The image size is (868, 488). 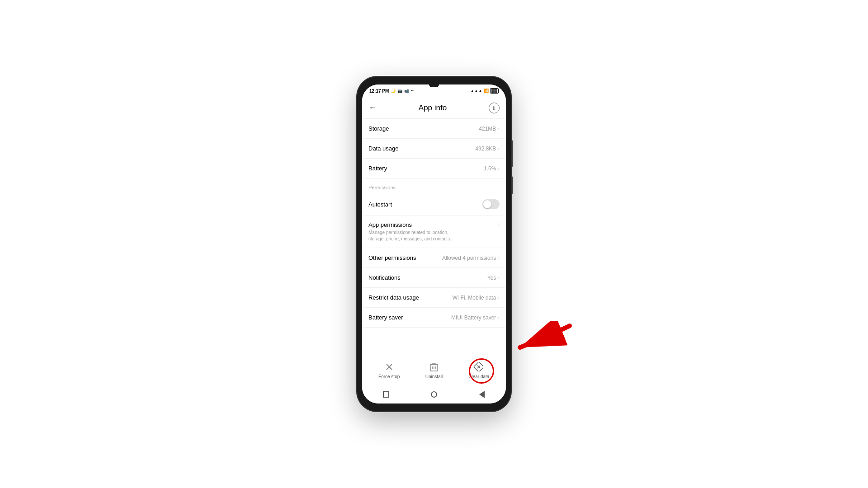 I want to click on nav-bar, so click(x=434, y=394).